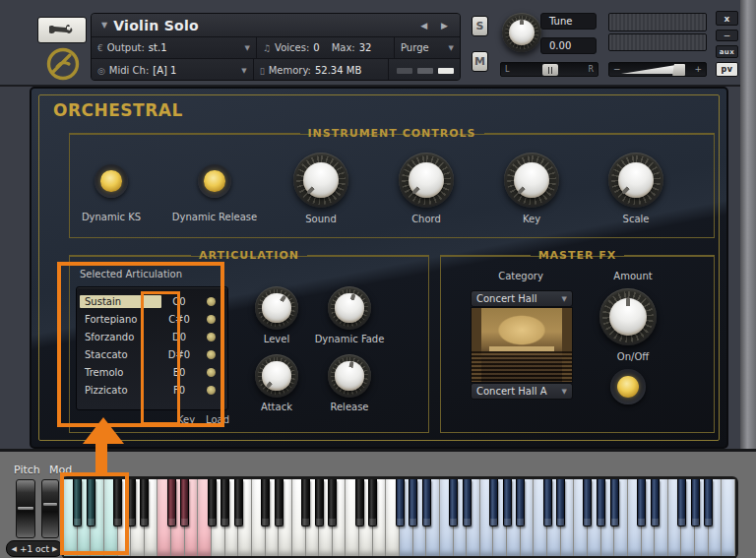  Describe the element at coordinates (549, 69) in the screenshot. I see `pan-slider: L R` at that location.